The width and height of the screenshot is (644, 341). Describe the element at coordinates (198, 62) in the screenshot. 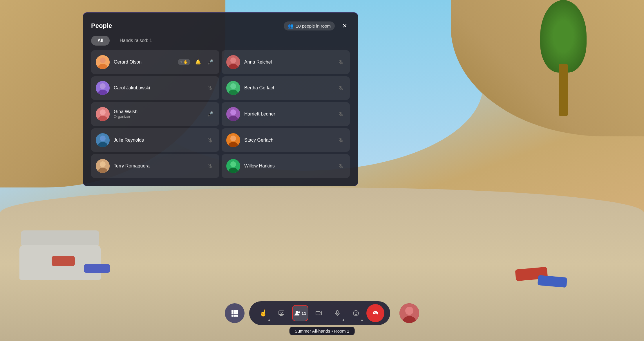

I see `bell-icon-gerard: 🔔` at that location.